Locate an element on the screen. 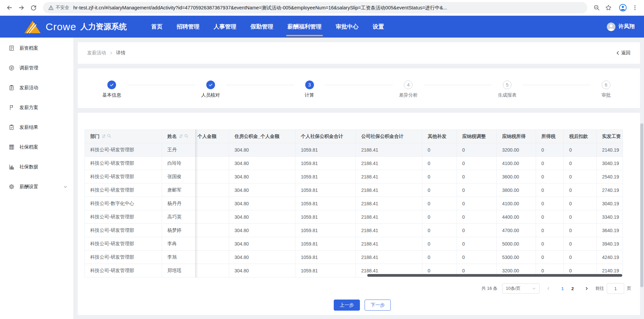 The width and height of the screenshot is (644, 319). sidebar-item-2: 调薪管理 is located at coordinates (37, 68).